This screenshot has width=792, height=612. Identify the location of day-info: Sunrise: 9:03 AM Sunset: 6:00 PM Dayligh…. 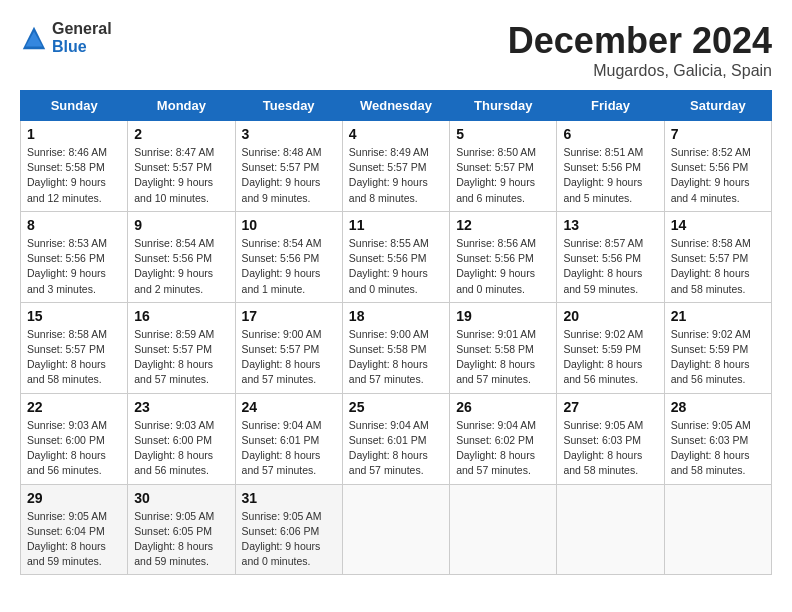
(181, 448).